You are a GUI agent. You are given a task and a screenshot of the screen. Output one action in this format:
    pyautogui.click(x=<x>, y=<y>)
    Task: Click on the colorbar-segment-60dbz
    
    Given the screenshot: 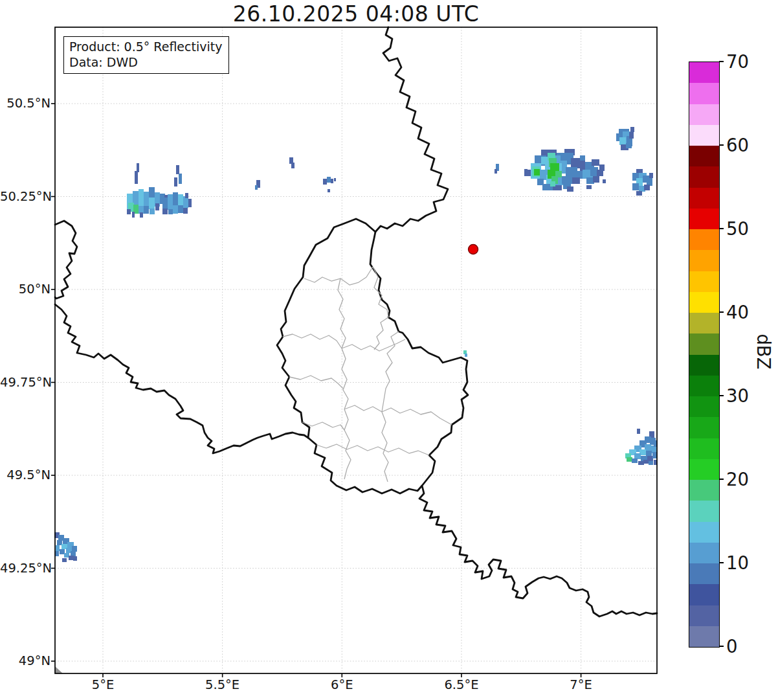 What is the action you would take?
    pyautogui.click(x=704, y=135)
    